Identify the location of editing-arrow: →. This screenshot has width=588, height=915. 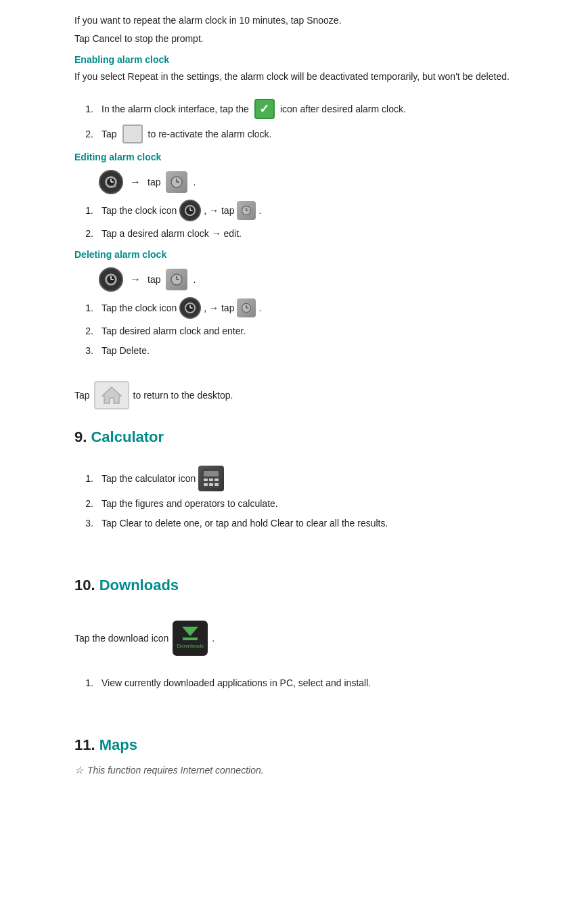
(135, 182).